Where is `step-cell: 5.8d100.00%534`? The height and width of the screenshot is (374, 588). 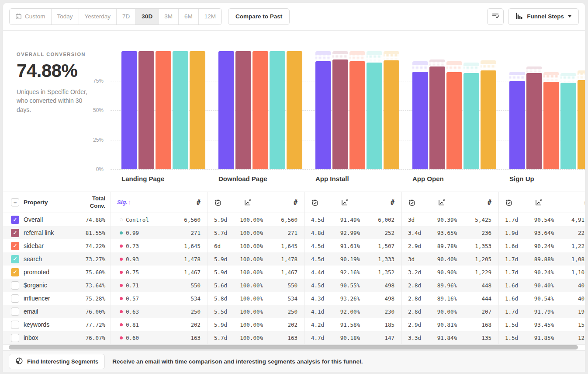
step-cell: 5.8d100.00%534 is located at coordinates (256, 298).